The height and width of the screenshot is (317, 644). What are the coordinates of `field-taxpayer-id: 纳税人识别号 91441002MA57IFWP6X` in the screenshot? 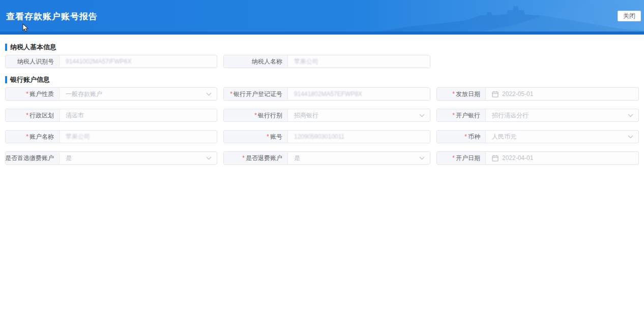 It's located at (111, 61).